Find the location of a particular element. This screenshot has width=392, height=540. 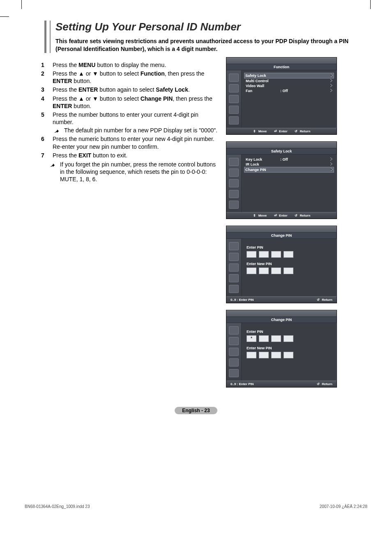

osd-menu-list: Key Lock: Off IR Lock Change PIN is located at coordinates (289, 183).